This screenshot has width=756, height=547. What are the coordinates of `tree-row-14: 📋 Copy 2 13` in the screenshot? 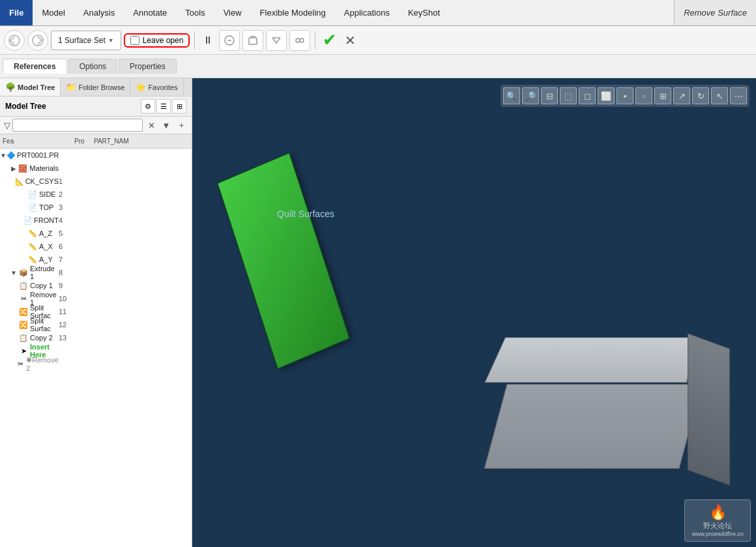 It's located at (96, 338).